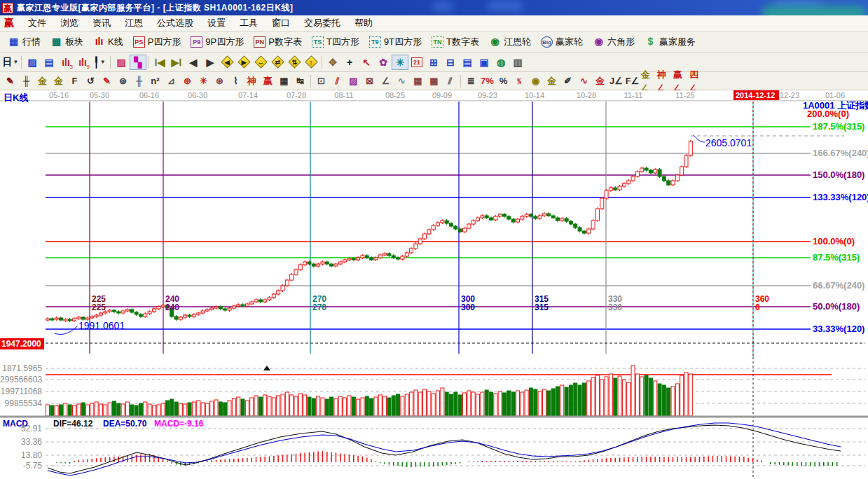 The height and width of the screenshot is (479, 868). What do you see at coordinates (277, 42) in the screenshot?
I see `toolbar-p-number-table-button: PNP数字表` at bounding box center [277, 42].